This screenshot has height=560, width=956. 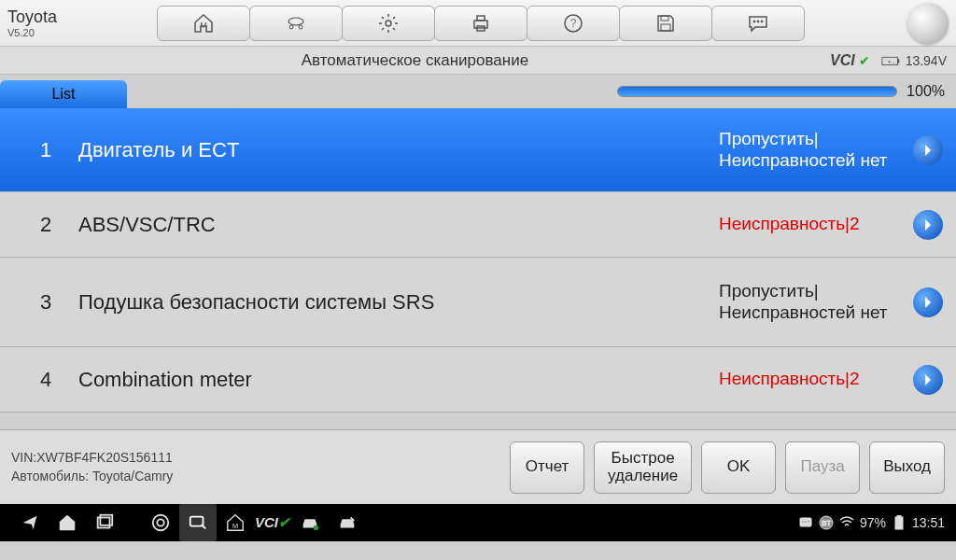 What do you see at coordinates (82, 33) in the screenshot?
I see `brand-version: V5.20` at bounding box center [82, 33].